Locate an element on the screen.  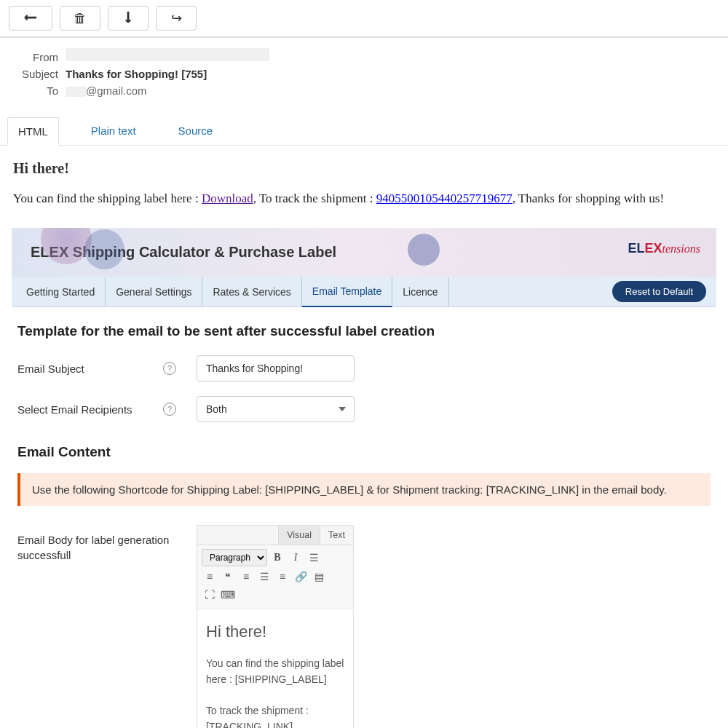
reset-to-default-button: Reset to Default is located at coordinates (660, 291).